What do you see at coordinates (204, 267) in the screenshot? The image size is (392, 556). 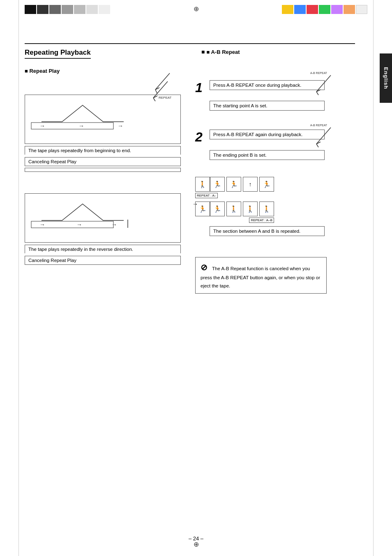 I see `note-symbol: ⊘` at bounding box center [204, 267].